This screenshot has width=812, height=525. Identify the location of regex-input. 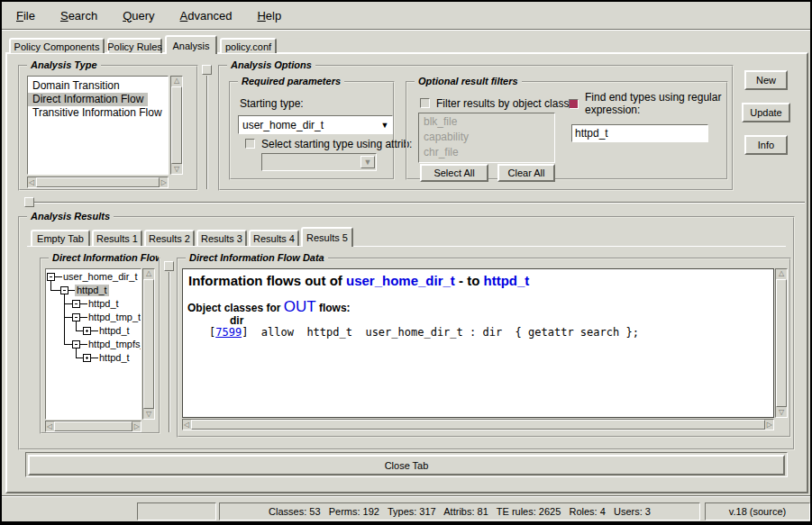
(640, 133).